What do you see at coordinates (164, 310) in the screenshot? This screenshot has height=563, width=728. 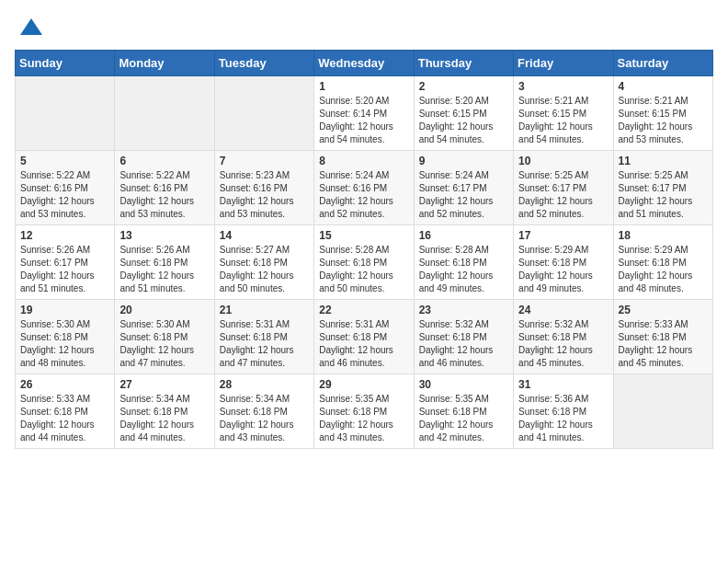 I see `day-number: 20` at bounding box center [164, 310].